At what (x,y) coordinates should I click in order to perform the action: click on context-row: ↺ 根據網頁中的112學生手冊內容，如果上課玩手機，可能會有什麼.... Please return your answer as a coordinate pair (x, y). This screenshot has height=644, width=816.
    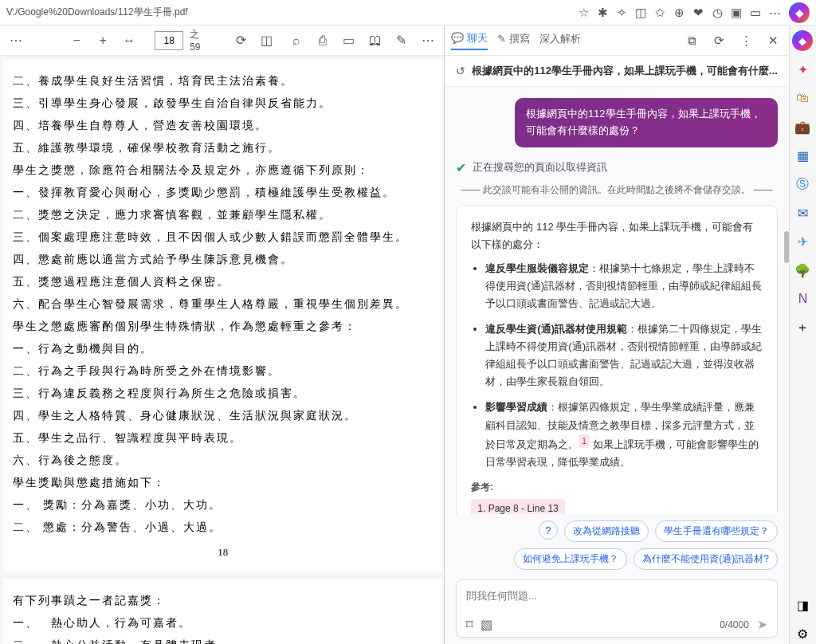
    Looking at the image, I should click on (617, 72).